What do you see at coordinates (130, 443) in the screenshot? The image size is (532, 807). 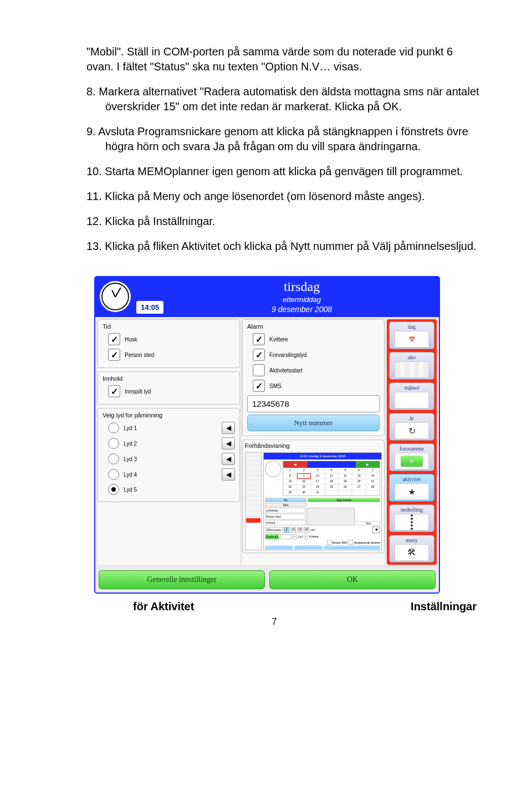 I see `lyd2-label: Lyd 2` at bounding box center [130, 443].